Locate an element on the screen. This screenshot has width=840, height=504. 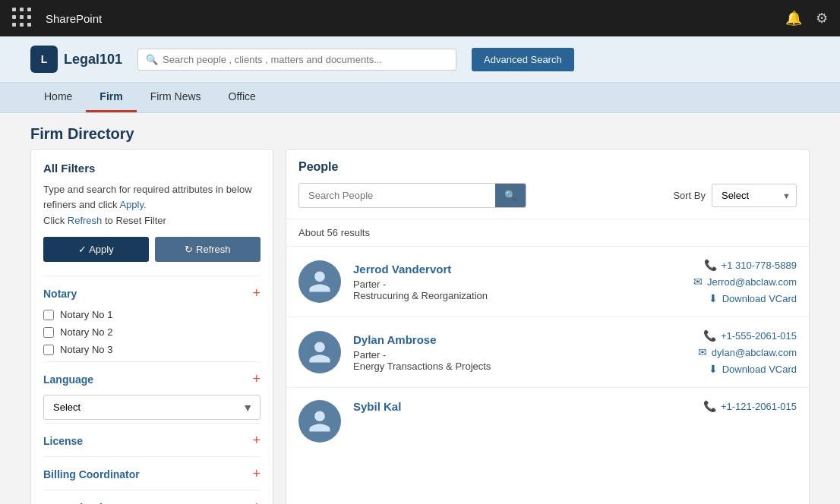
contact-phone: 📞 +1-555-2061-015 is located at coordinates (750, 335).